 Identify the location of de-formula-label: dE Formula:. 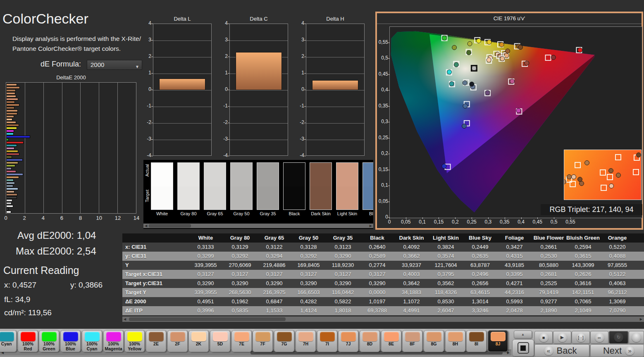
(61, 64).